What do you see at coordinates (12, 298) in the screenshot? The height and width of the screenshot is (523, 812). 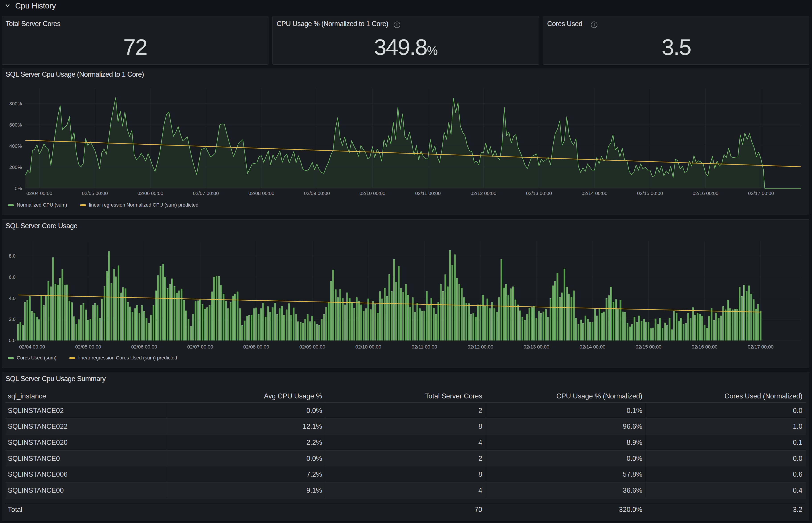 I see `svg-text: 4.0` at bounding box center [12, 298].